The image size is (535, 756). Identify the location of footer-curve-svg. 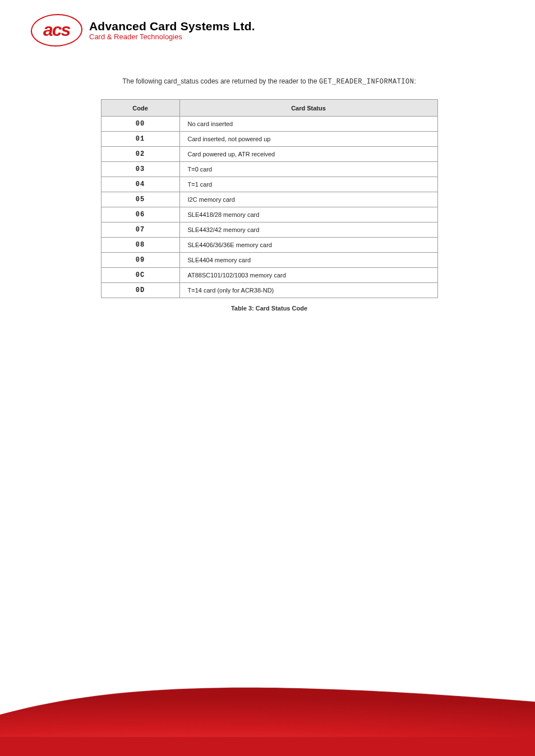
(268, 704).